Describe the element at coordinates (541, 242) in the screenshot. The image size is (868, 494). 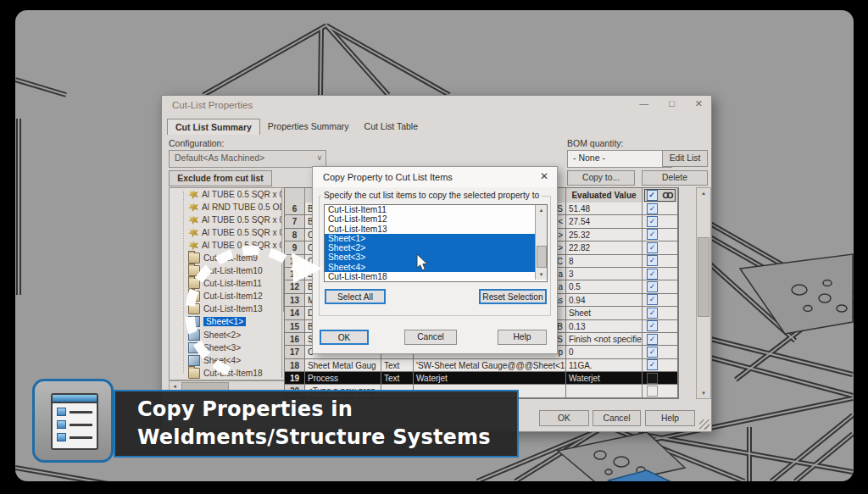
I see `listbox-scrollbar: ▴ ▾` at that location.